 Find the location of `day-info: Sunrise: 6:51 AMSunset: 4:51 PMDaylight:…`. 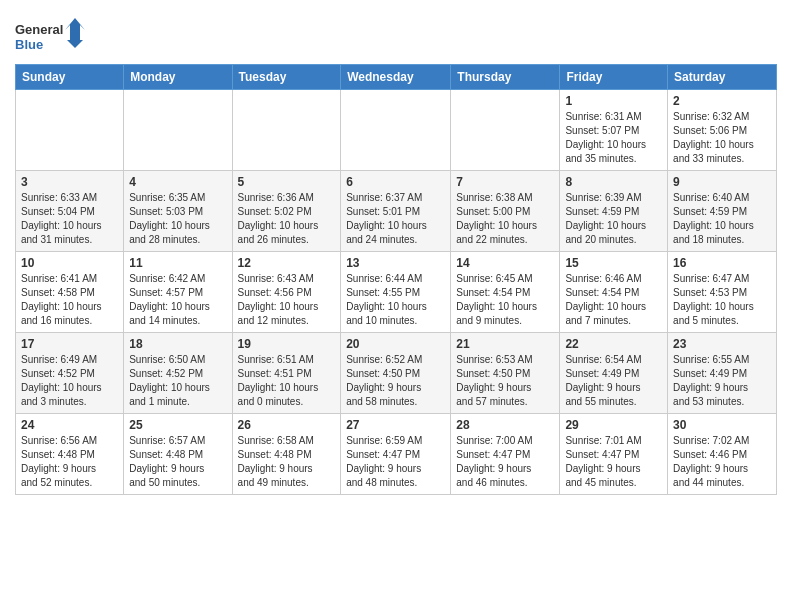

day-info: Sunrise: 6:51 AMSunset: 4:51 PMDaylight:… is located at coordinates (287, 381).